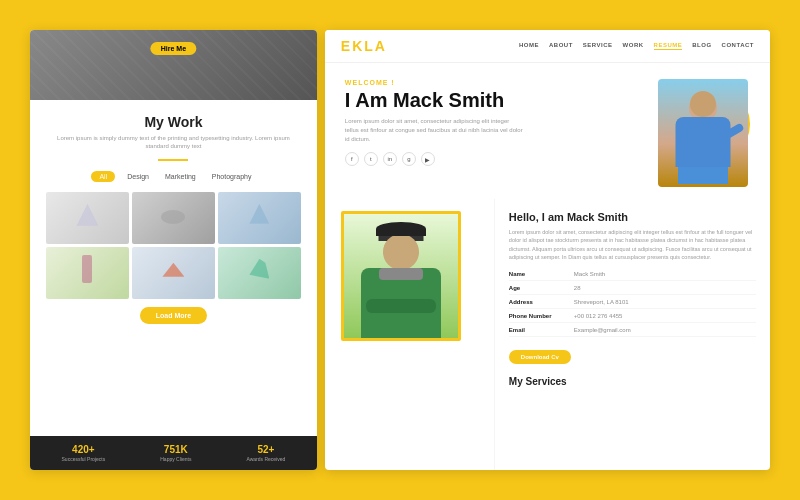 Image resolution: width=800 pixels, height=500 pixels. What do you see at coordinates (364, 46) in the screenshot?
I see `brand-logo: EKLA` at bounding box center [364, 46].